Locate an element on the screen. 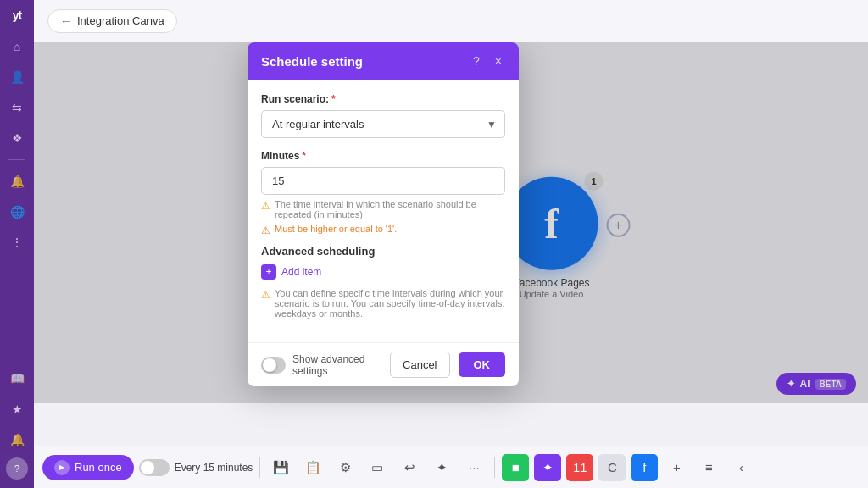 The width and height of the screenshot is (868, 488). run-scenario-label: Run scenario: * is located at coordinates (383, 99).